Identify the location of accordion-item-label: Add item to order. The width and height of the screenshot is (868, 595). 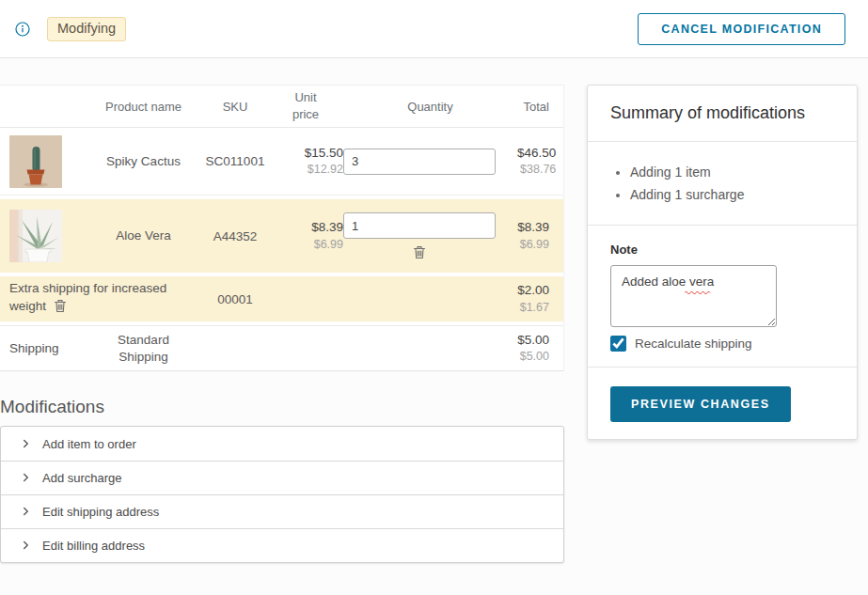
(89, 444).